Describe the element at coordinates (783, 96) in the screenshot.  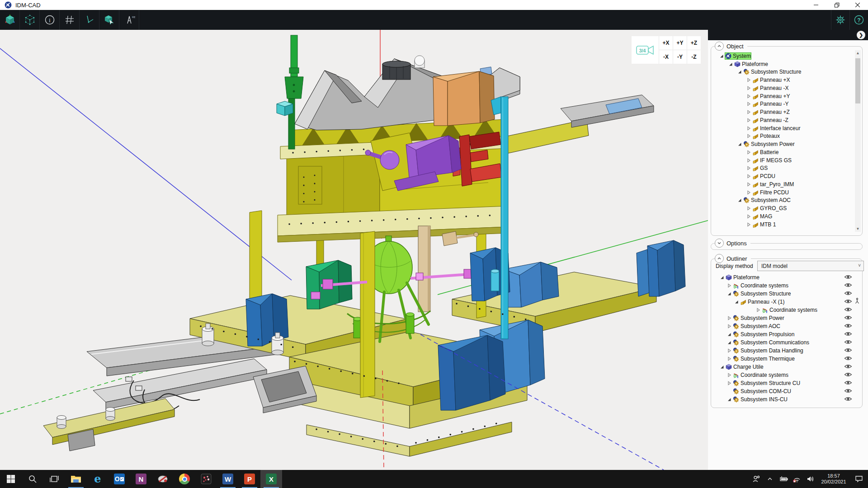
I see `tree-item-panneau-y: Panneau +Y` at that location.